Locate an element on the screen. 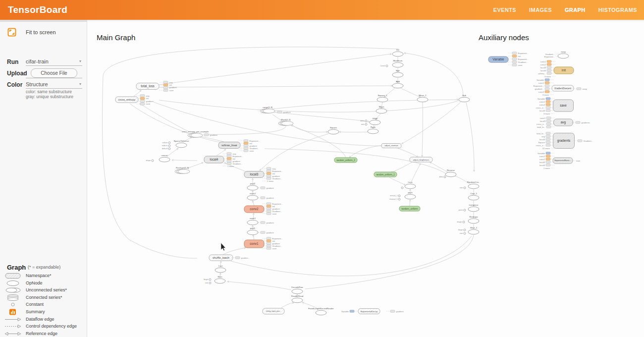 This screenshot has width=644, height=337. graph-node-string-input-pro-: string_input_pro... is located at coordinates (273, 311).